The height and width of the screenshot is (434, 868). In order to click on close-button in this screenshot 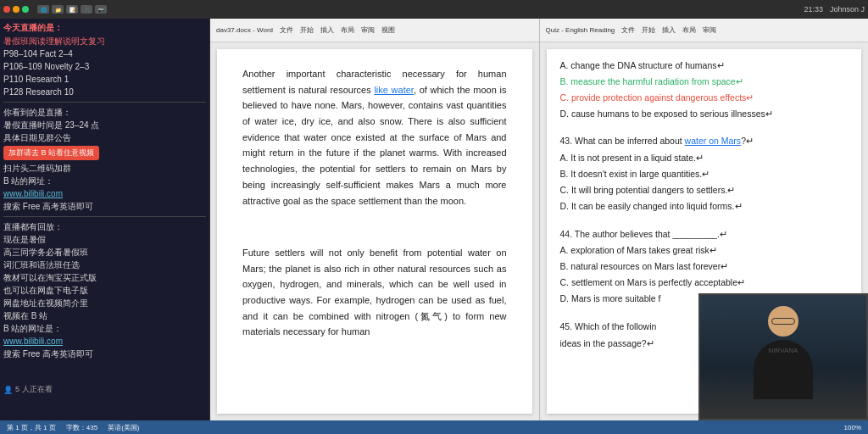, I will do `click(7, 9)`.